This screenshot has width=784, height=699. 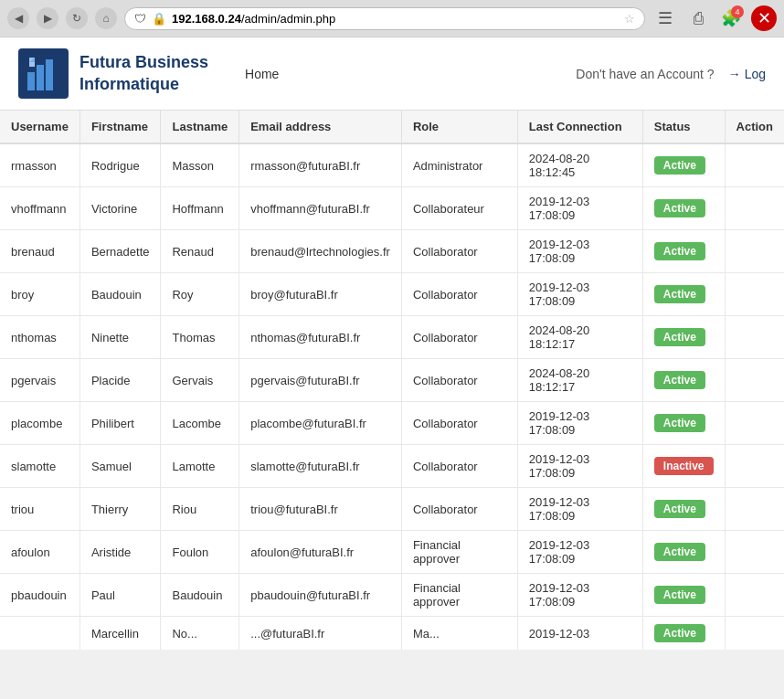 What do you see at coordinates (321, 127) in the screenshot?
I see `col-email: Email address` at bounding box center [321, 127].